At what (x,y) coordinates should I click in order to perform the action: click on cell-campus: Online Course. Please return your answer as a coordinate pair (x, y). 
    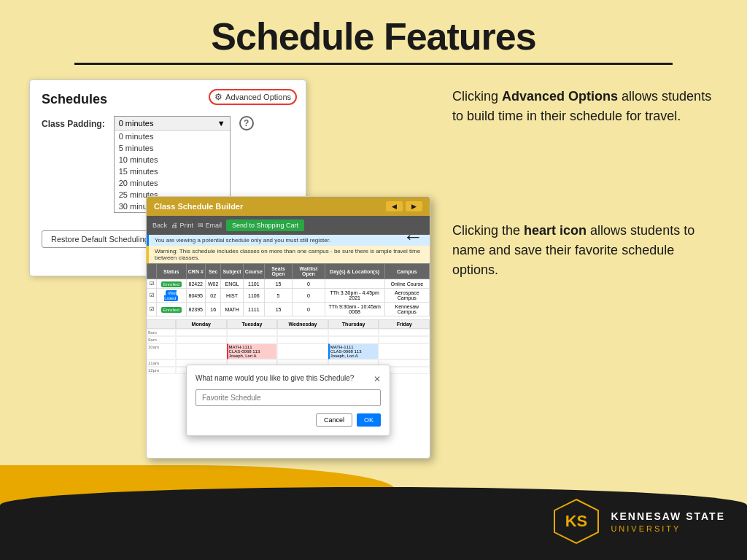
    Looking at the image, I should click on (407, 284).